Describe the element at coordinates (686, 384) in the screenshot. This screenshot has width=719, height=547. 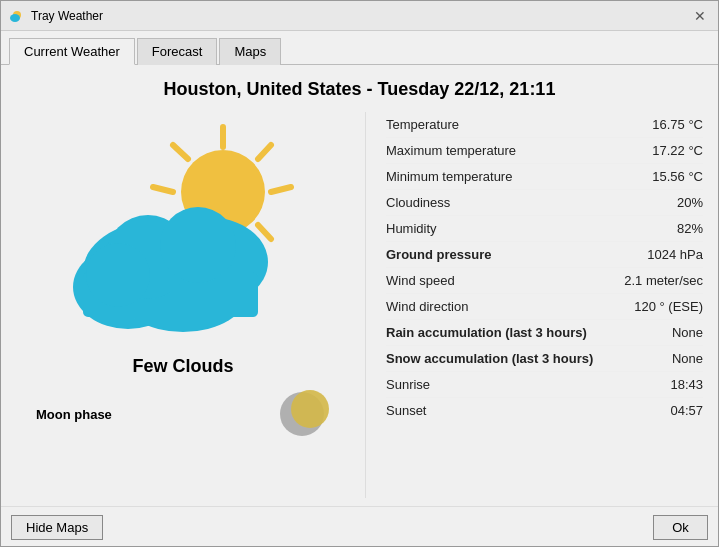
I see `row-value: 18:43` at that location.